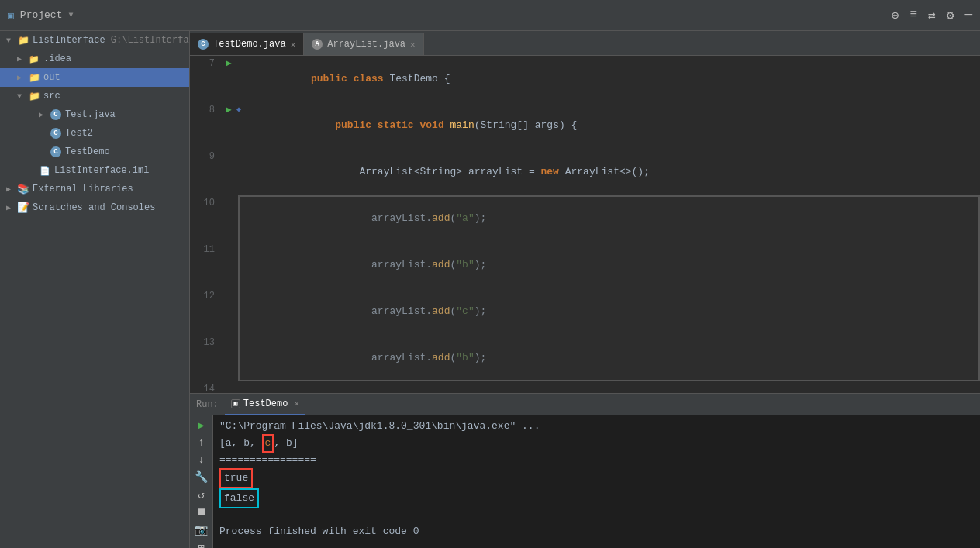 Image resolution: width=980 pixels, height=548 pixels. What do you see at coordinates (597, 498) in the screenshot?
I see `output-line-false: false` at bounding box center [597, 498].